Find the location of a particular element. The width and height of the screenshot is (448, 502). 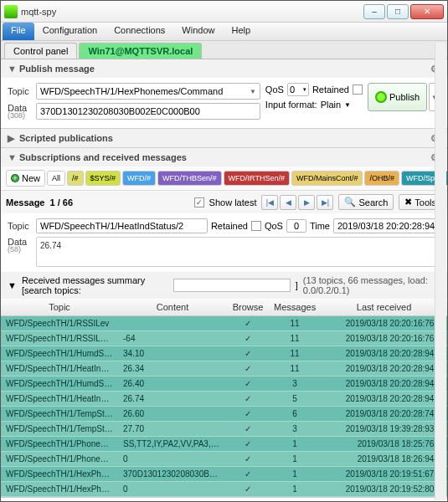

publish-title: Publish message is located at coordinates (57, 69).